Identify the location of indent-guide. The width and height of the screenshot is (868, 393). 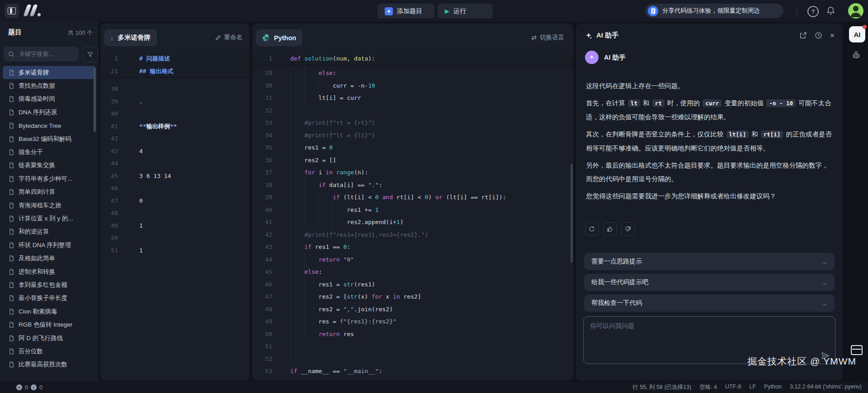
(305, 203).